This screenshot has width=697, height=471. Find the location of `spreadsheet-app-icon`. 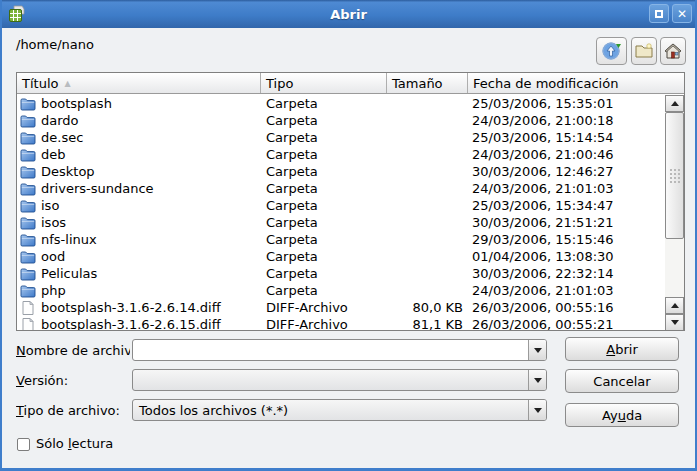

spreadsheet-app-icon is located at coordinates (17, 14).